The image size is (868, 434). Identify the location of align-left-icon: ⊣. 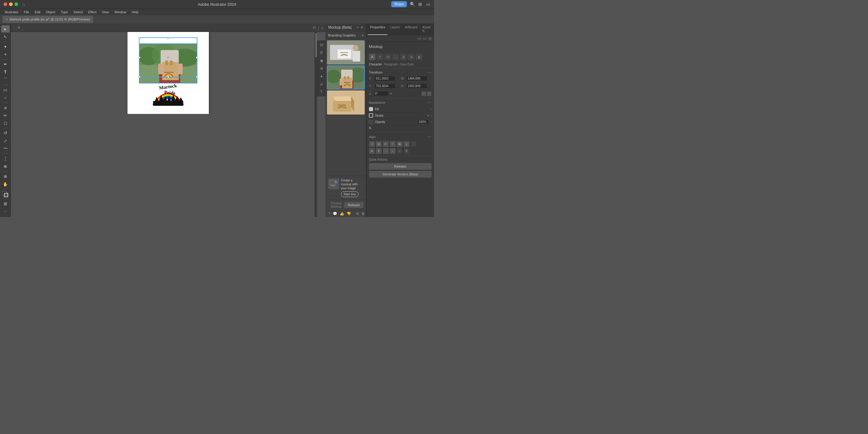
(372, 144).